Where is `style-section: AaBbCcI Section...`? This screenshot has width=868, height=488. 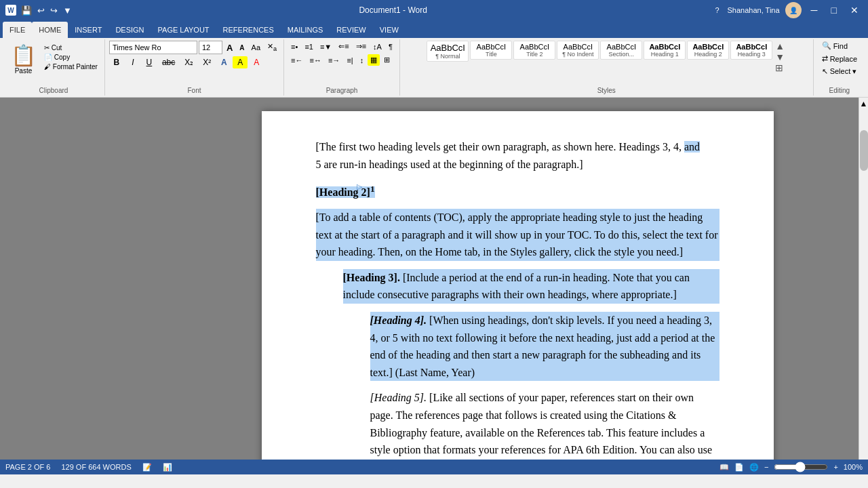 style-section: AaBbCcI Section... is located at coordinates (621, 50).